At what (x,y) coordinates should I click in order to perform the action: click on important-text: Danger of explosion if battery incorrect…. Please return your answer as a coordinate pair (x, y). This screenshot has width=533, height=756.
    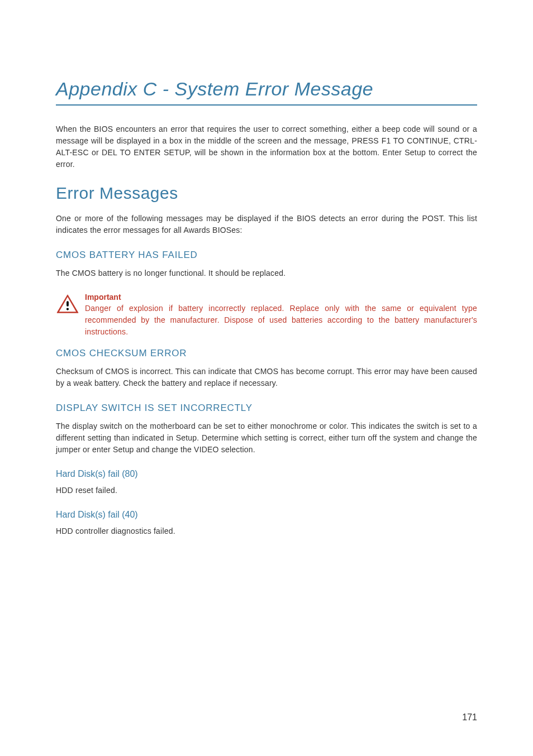
    Looking at the image, I should click on (281, 320).